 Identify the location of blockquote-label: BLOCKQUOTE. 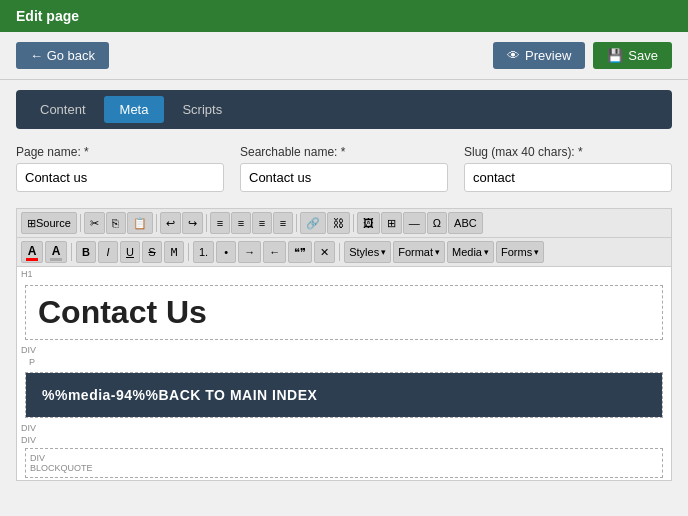
(344, 468).